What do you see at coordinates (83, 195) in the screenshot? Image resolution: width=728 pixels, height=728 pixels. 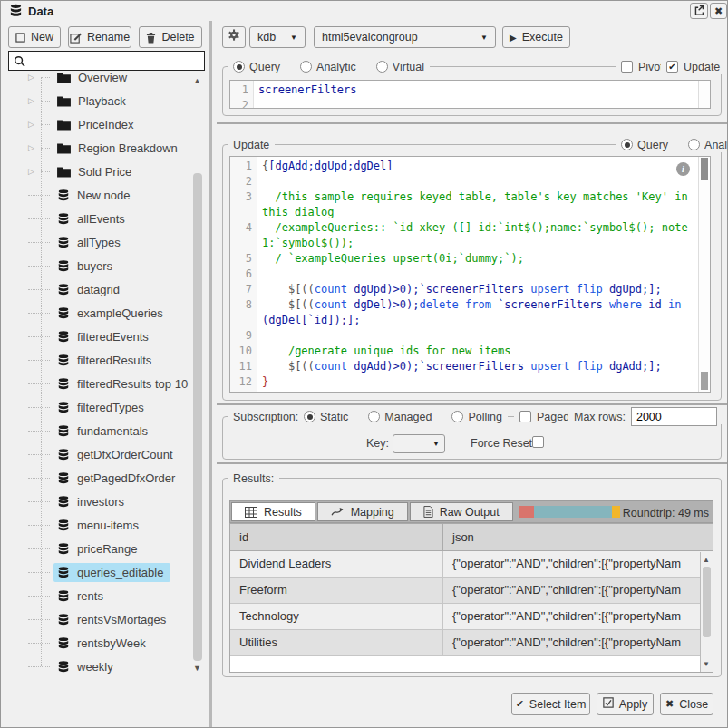 I see `tree-item-new-node: New node` at bounding box center [83, 195].